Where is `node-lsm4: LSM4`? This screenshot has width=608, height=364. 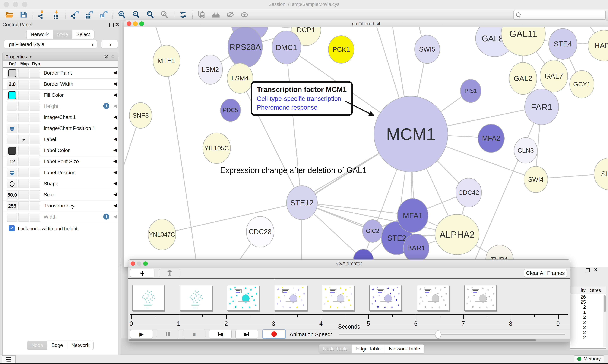
node-lsm4: LSM4 is located at coordinates (240, 78).